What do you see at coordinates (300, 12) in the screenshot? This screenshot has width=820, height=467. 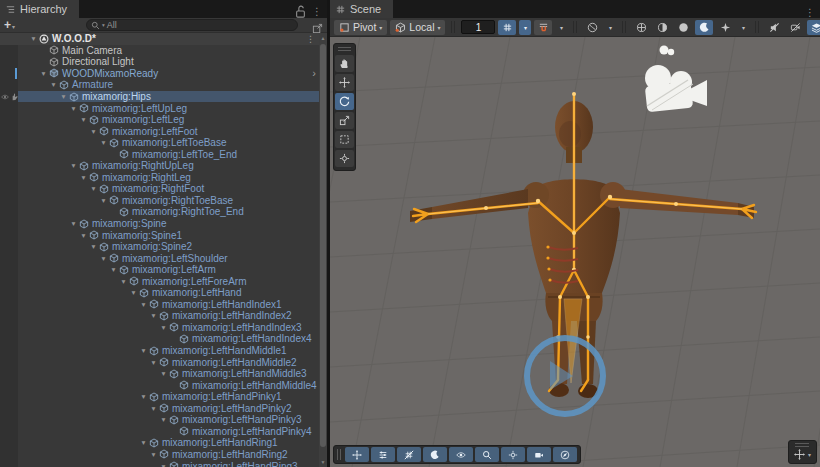 I see `lock-icon` at bounding box center [300, 12].